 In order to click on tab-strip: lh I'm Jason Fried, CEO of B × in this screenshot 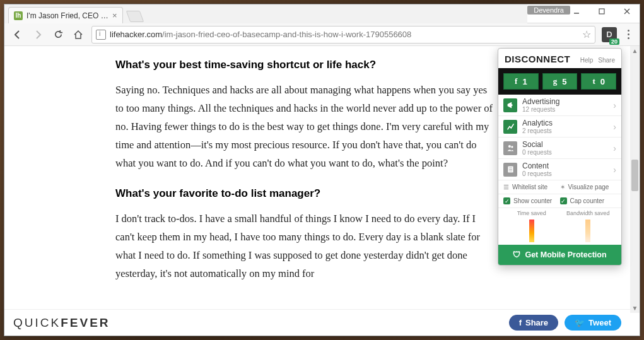, I will do `click(266, 14)`.